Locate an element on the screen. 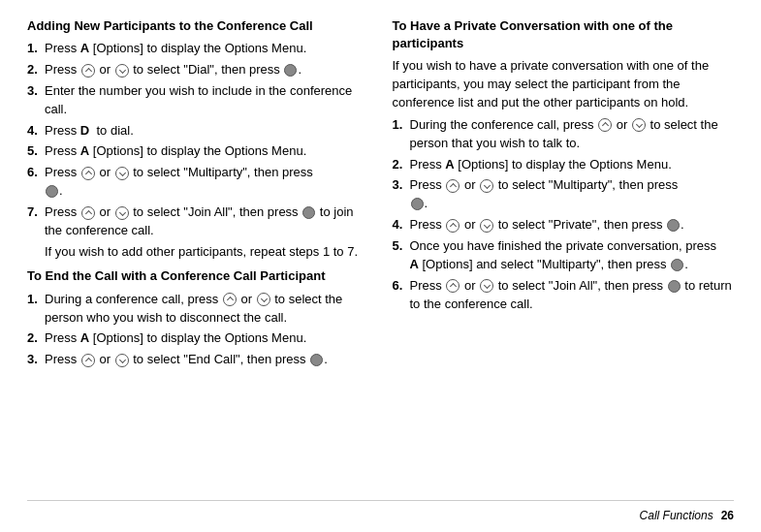  list-item: 7. Press or to select "Join All", then p… is located at coordinates (198, 222).